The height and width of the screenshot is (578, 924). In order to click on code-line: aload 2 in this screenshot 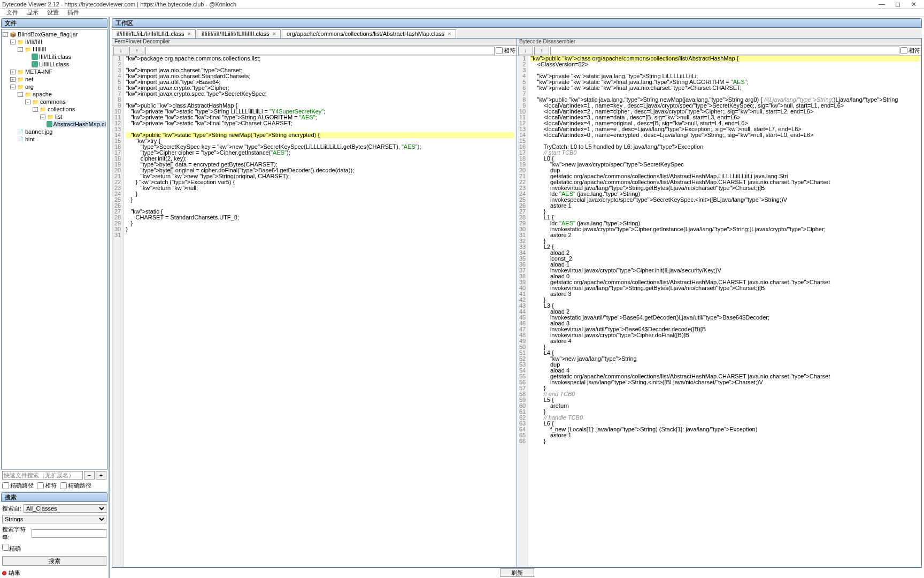, I will do `click(725, 253)`.